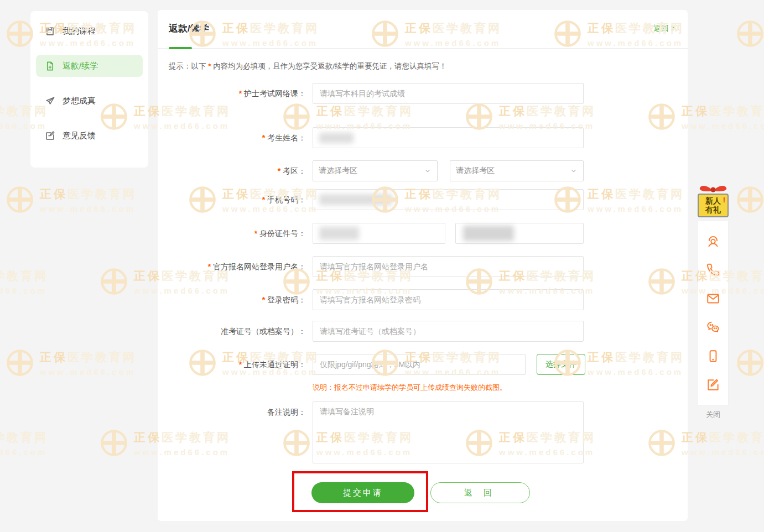 This screenshot has height=532, width=764. Describe the element at coordinates (713, 270) in the screenshot. I see `phone-icon` at that location.